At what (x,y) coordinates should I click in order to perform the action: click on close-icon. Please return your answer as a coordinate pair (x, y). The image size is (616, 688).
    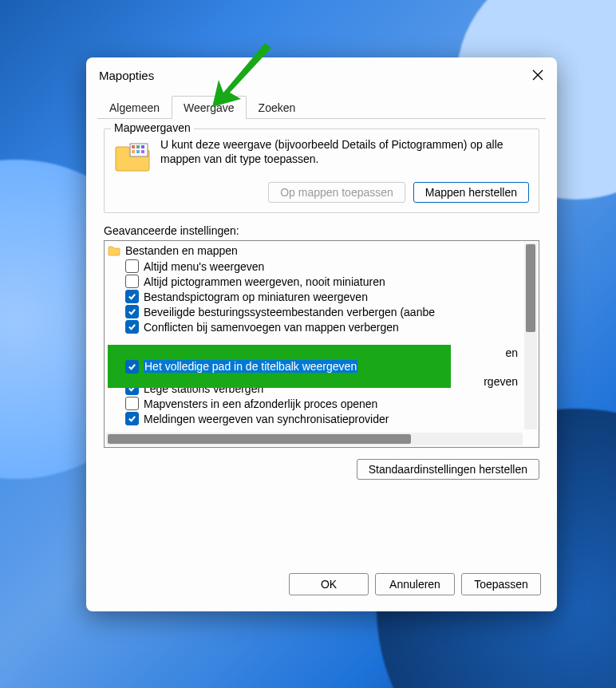
    Looking at the image, I should click on (538, 75).